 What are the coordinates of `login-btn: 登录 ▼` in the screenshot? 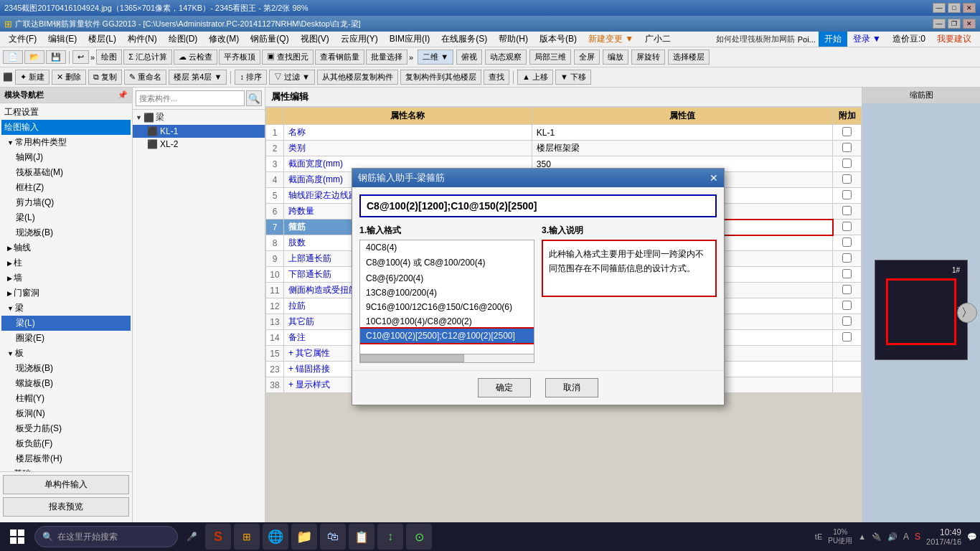 It's located at (867, 39).